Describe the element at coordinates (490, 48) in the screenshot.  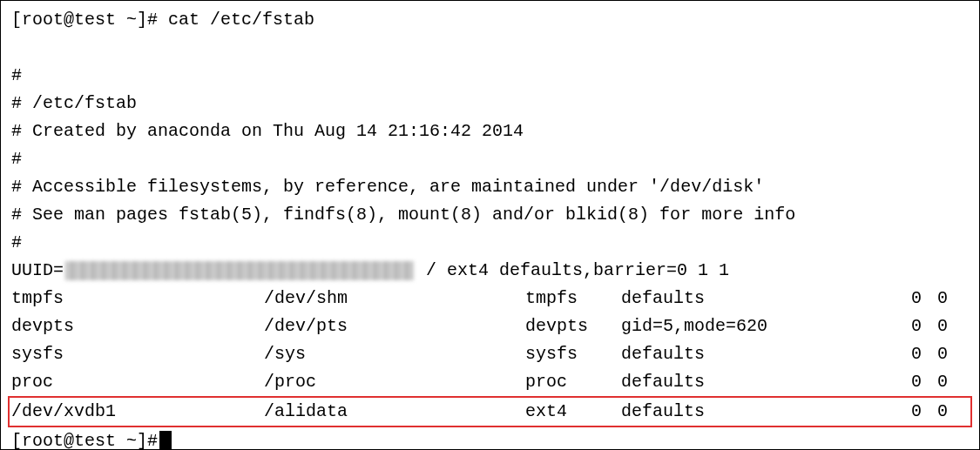
I see `blank-line` at that location.